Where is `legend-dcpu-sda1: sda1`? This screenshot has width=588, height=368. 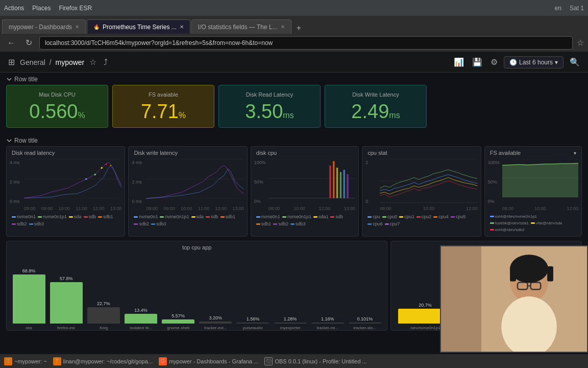
legend-dcpu-sda1: sda1 is located at coordinates (321, 217).